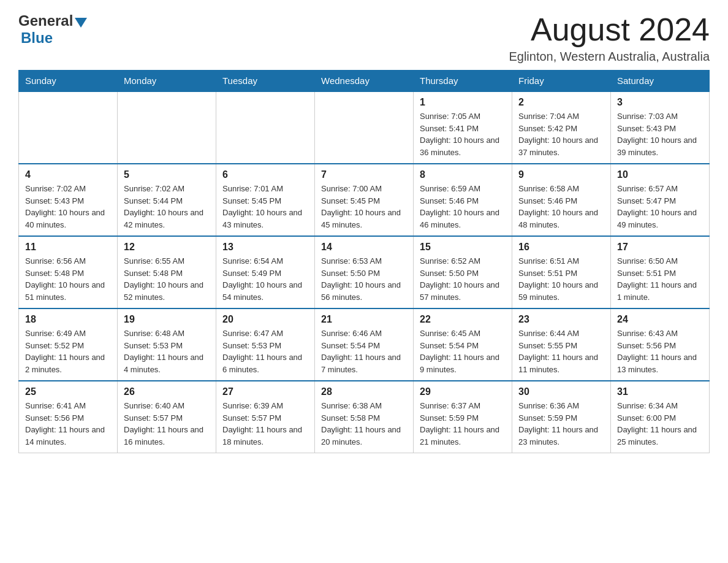 The width and height of the screenshot is (728, 563). What do you see at coordinates (69, 417) in the screenshot?
I see `calendar-cell: 25Sunrise: 6:41 AM Sunset: 5:56 PM Dayli…` at bounding box center [69, 417].